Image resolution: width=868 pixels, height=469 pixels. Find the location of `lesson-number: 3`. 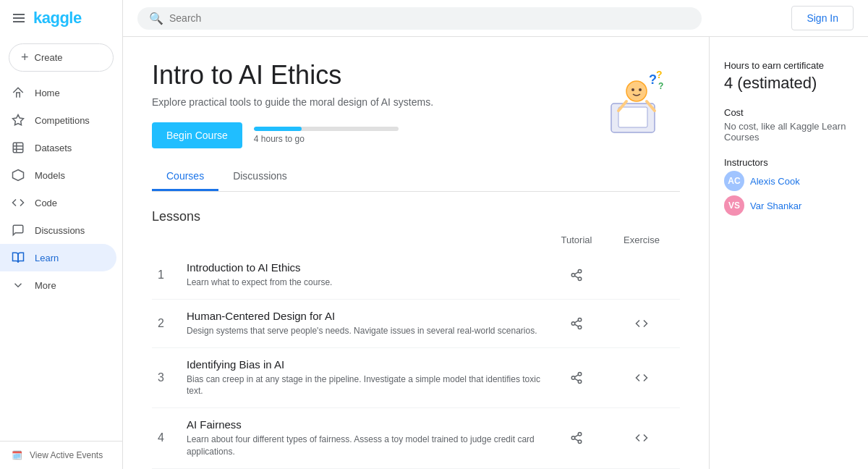

lesson-number: 3 is located at coordinates (172, 378).